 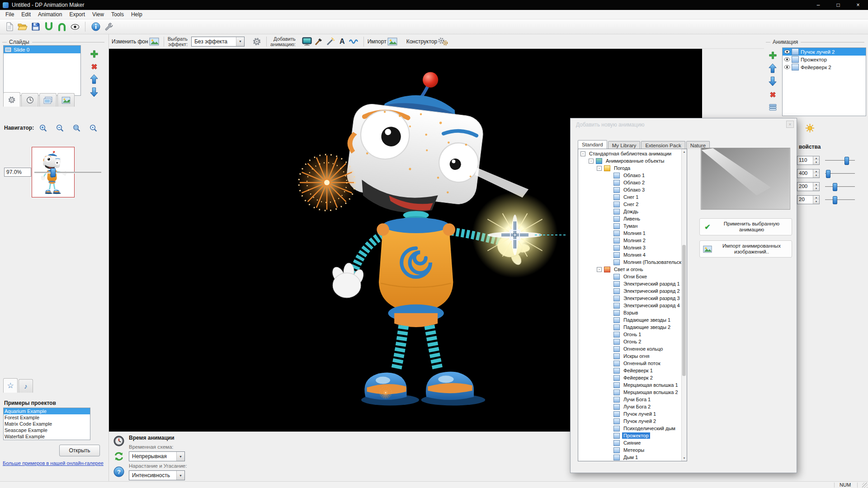 I want to click on fade-select: Интенсивность ▼, so click(x=157, y=475).